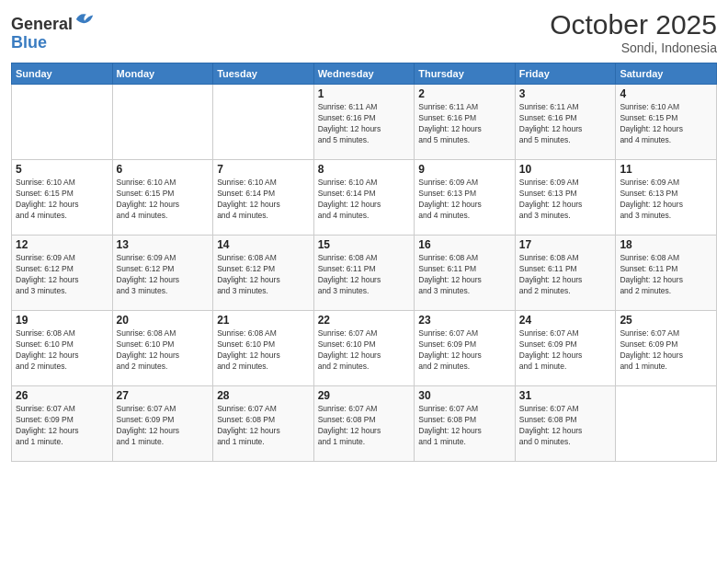  I want to click on header-wednesday: Wednesday, so click(364, 74).